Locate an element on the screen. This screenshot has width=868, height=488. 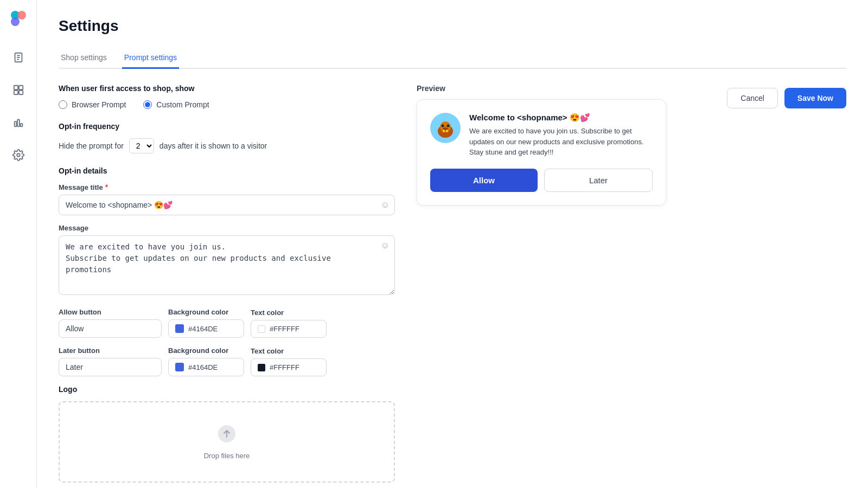
preview-message: We are excited to have you join us. Subs… is located at coordinates (561, 142).